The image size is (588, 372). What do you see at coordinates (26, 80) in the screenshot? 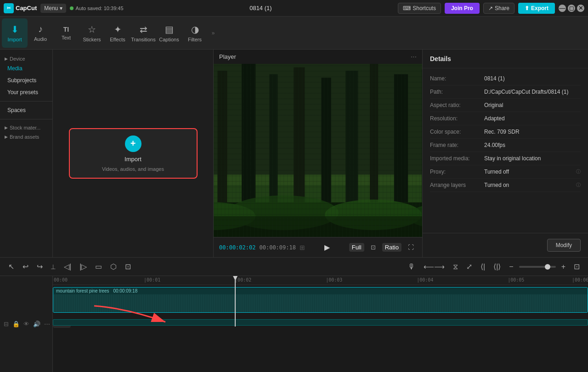
I see `sidebar-item-subprojects: Subprojects` at bounding box center [26, 80].